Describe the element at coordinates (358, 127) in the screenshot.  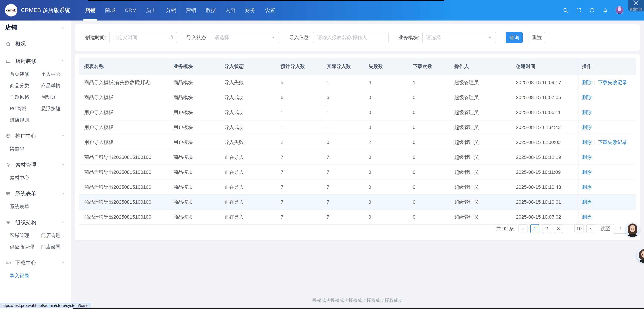
I see `table-row: 用户导入模板用户模块导入成功1100超级管理员2025-08-15 11:34:…` at that location.